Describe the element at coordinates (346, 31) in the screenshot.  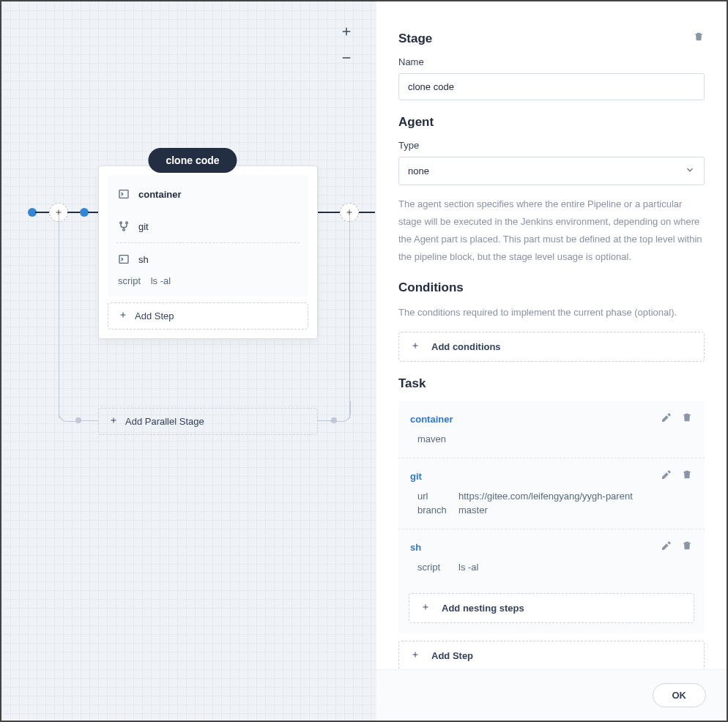
I see `zoom-in-button` at that location.